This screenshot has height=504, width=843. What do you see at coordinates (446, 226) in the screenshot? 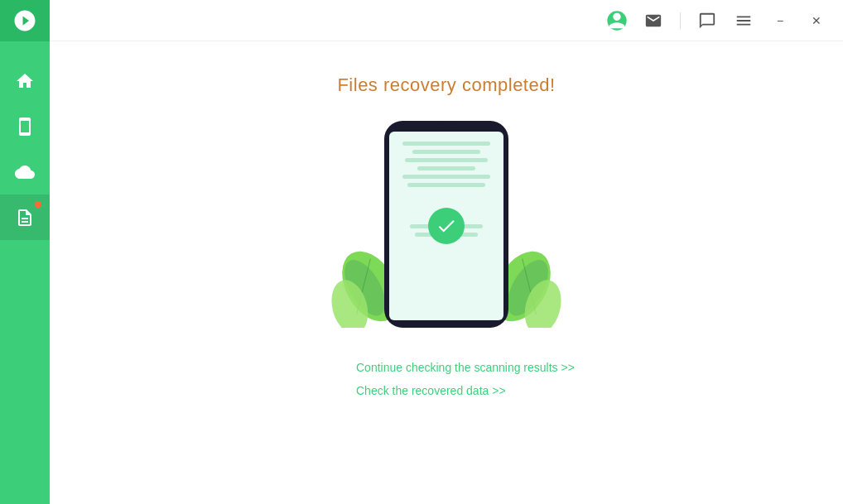
I see `check-circle` at bounding box center [446, 226].